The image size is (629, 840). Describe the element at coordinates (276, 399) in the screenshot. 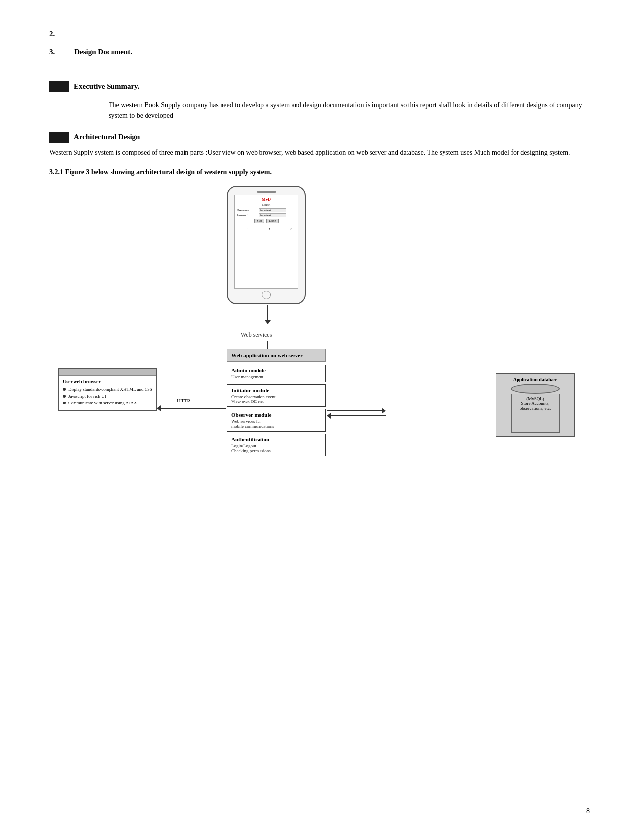

I see `initiator-module-desc: Create observation event View own OE etc…` at that location.